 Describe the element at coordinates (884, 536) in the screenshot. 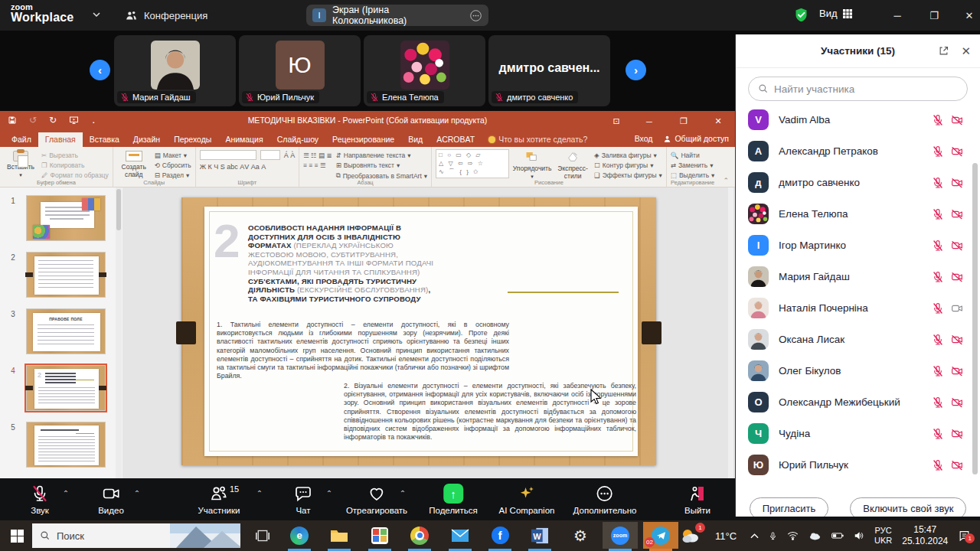

I see `language-indicator: РУС UKR` at that location.